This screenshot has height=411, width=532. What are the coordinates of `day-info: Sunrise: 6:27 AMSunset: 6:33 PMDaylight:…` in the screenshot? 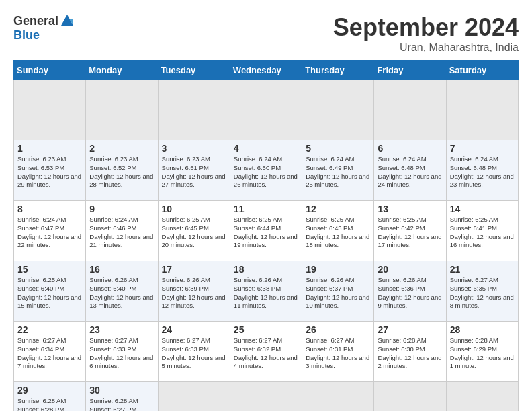 It's located at (194, 353).